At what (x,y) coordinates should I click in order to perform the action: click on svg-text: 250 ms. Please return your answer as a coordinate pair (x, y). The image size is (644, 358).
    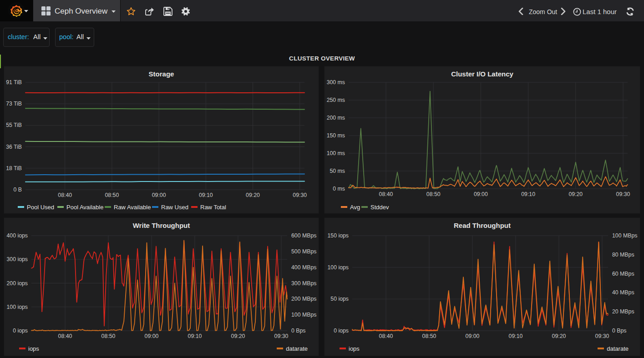
    Looking at the image, I should click on (336, 100).